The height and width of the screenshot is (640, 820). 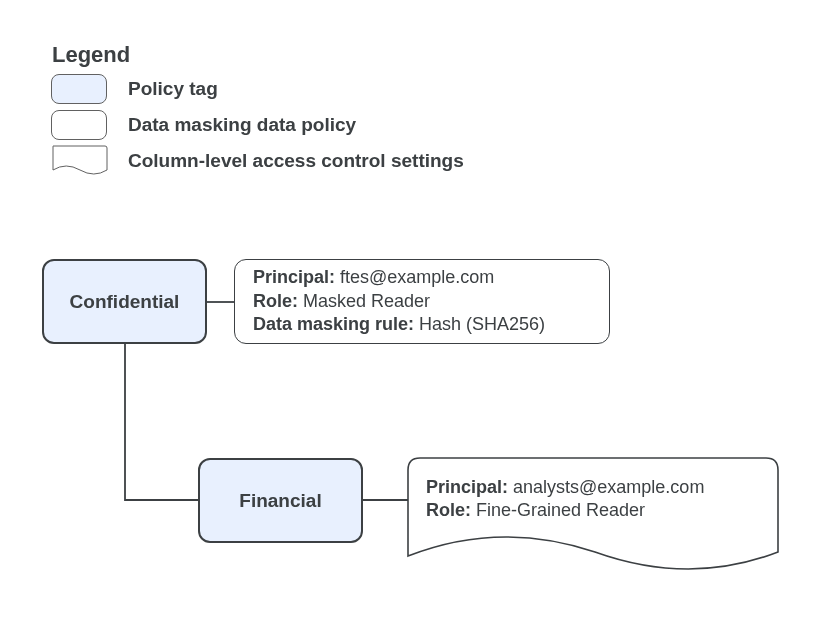 What do you see at coordinates (364, 301) in the screenshot?
I see `masking-role-value: Masked Reader` at bounding box center [364, 301].